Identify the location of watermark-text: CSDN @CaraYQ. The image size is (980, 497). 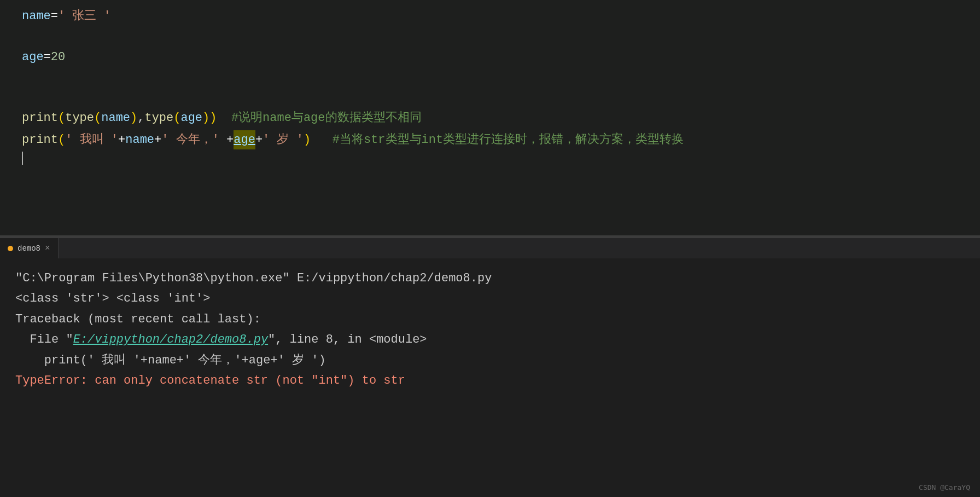
(944, 487).